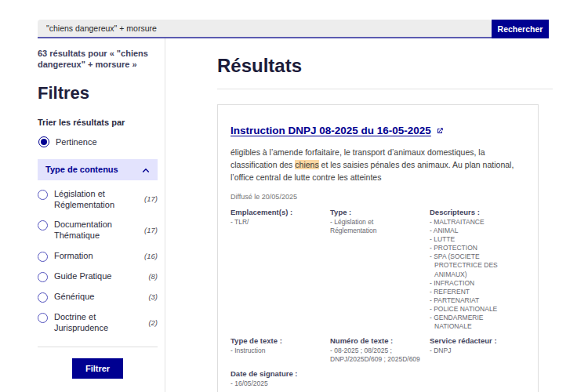  What do you see at coordinates (97, 256) in the screenshot?
I see `filter-formation: Formation (16)` at bounding box center [97, 256].